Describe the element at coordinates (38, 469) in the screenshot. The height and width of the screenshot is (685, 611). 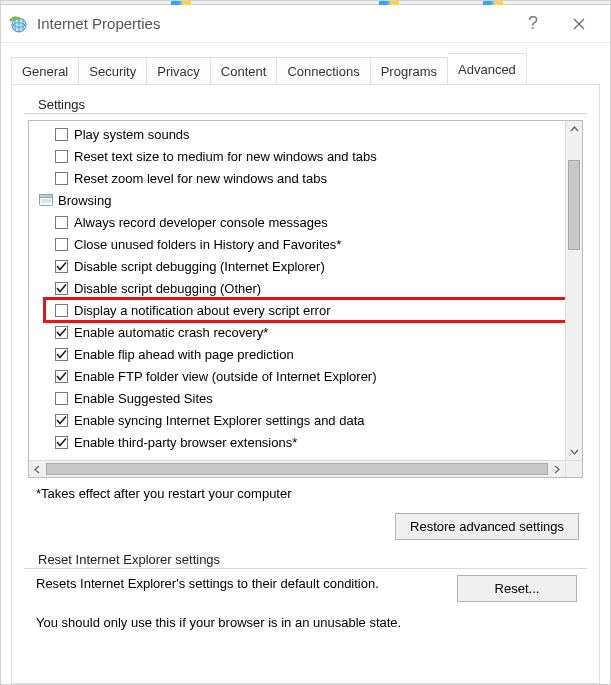
I see `scroll-left-arrow-icon` at that location.